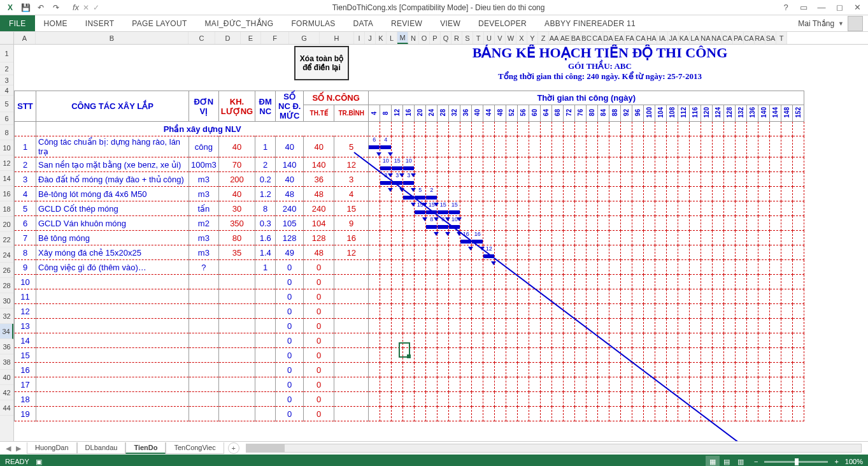  Describe the element at coordinates (159, 23) in the screenshot. I see `ribbon-tab-page-layout: PAGE LAYOUT` at that location.